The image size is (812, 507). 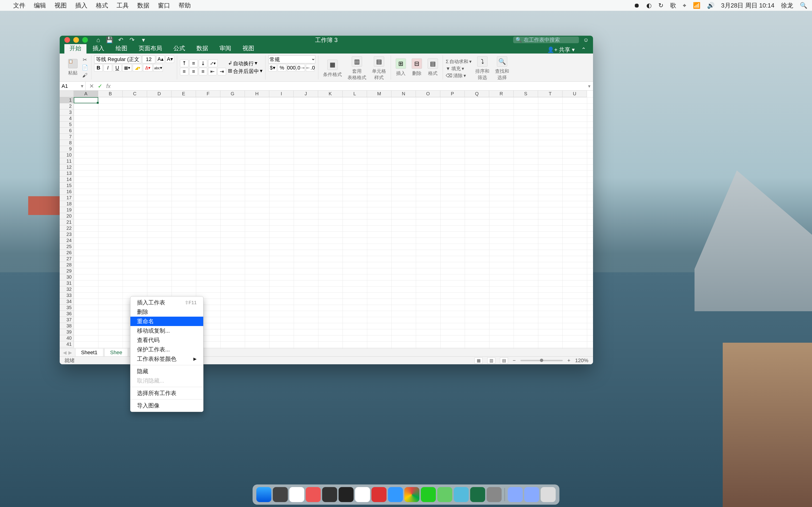 I want to click on column-header: P, so click(x=452, y=94).